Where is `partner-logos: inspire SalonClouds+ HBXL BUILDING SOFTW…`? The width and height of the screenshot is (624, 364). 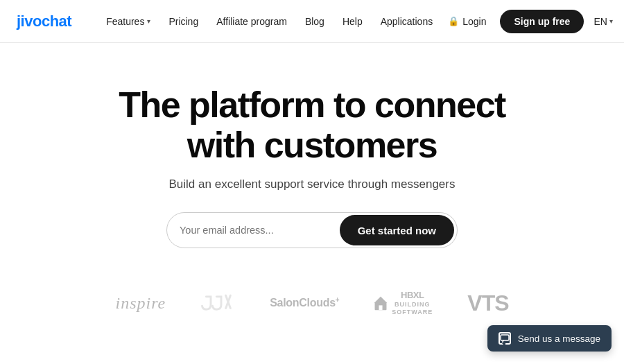
partner-logos: inspire SalonClouds+ HBXL BUILDING SOFTW… is located at coordinates (312, 293).